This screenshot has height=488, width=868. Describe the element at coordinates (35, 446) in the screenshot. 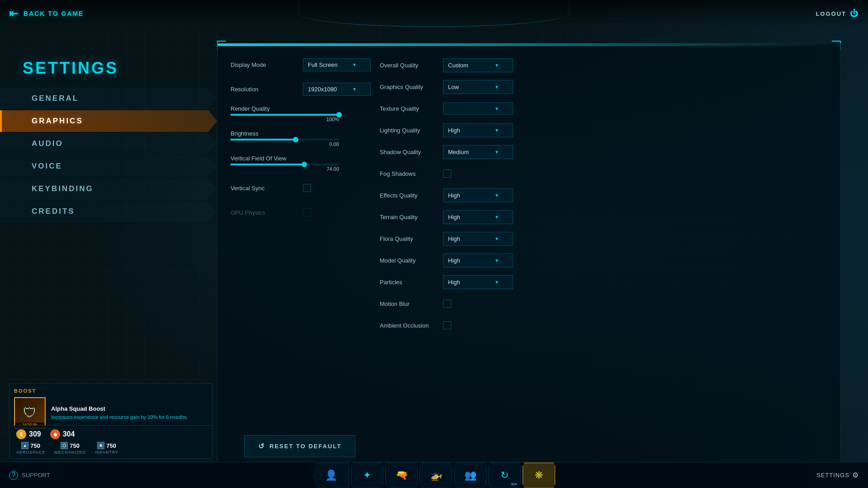

I see `aerospace-amount: 750` at that location.